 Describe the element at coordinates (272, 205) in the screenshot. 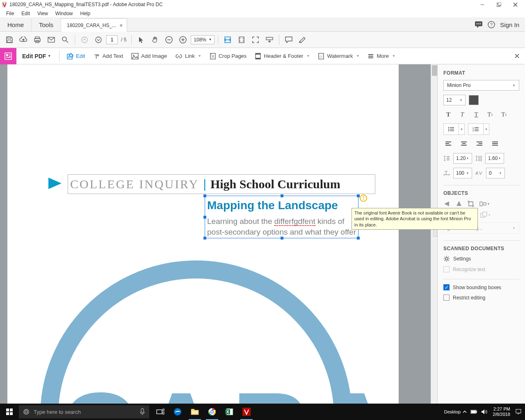

I see `mapping-title-text: Mapping the Landscape` at that location.